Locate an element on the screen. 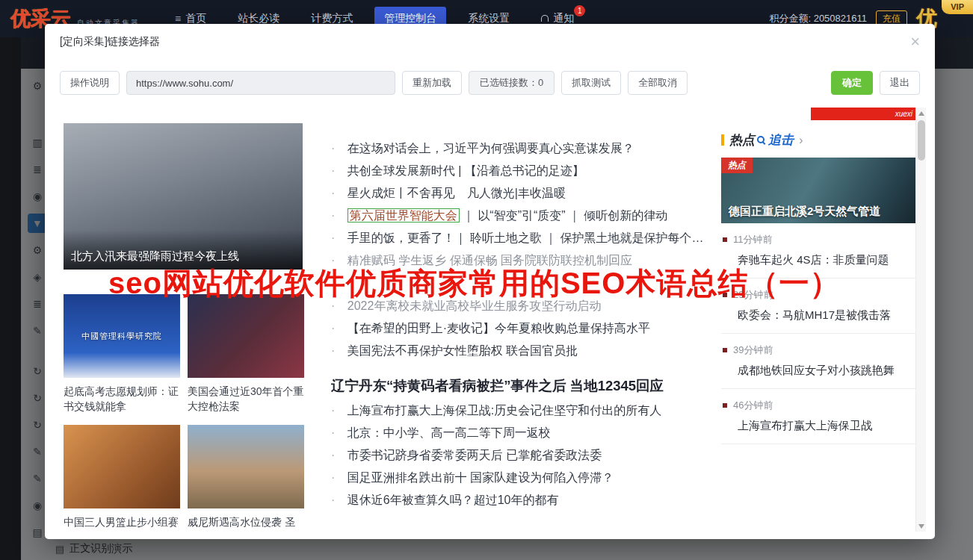  photo-news-card: 美国会通过近30年首个重大控枪法案 is located at coordinates (246, 354).